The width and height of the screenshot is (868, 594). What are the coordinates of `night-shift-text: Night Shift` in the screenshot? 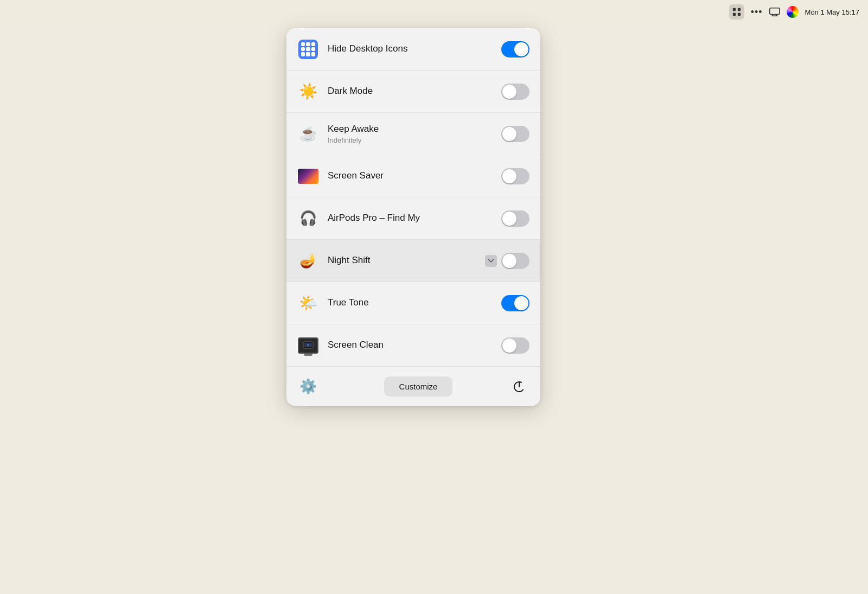 It's located at (406, 260).